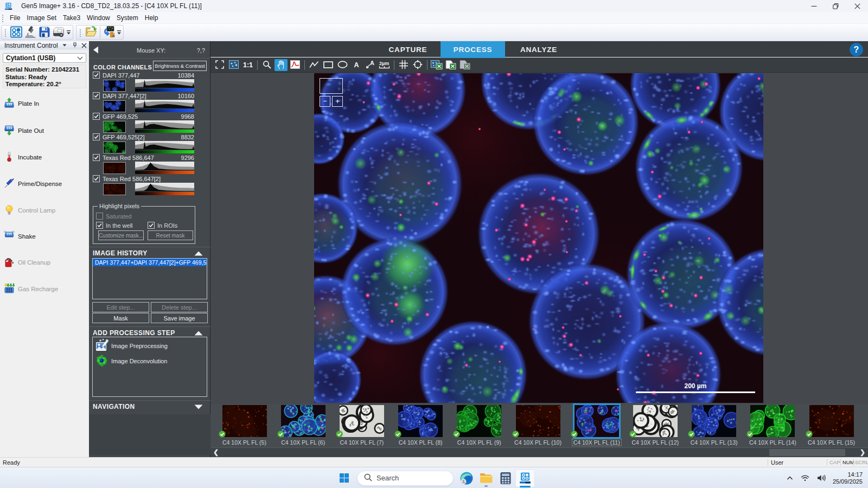 The width and height of the screenshot is (868, 488). I want to click on image-history-item: DAPI 377,447+DAPI 377,447[2]+GFP 469,525…, so click(150, 262).